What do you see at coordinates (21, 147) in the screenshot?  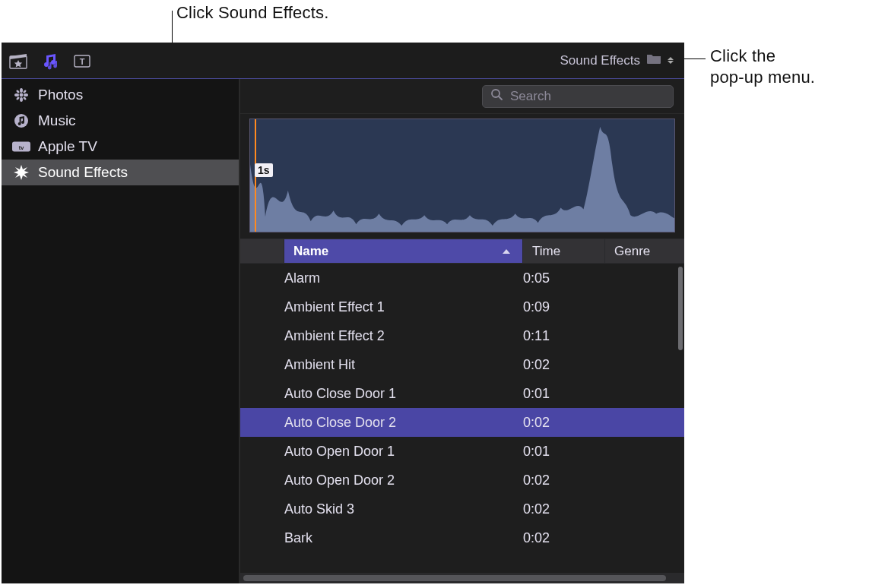 I see `appletv-icon: tv` at bounding box center [21, 147].